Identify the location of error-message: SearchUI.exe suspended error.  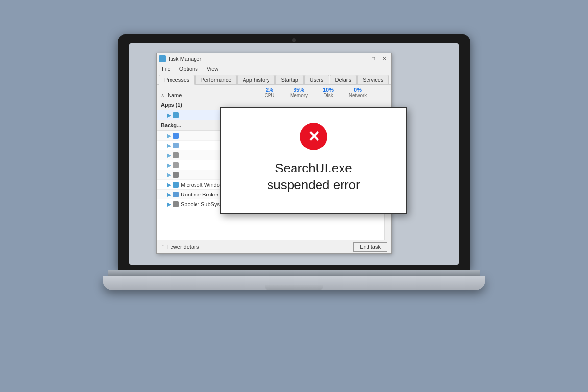
(314, 177).